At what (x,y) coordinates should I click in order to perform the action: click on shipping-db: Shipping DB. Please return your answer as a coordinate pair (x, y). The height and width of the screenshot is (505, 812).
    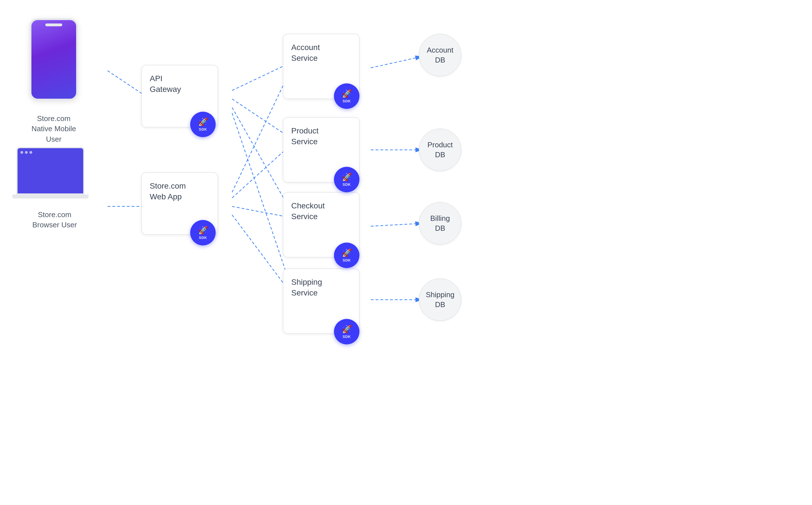
    Looking at the image, I should click on (440, 300).